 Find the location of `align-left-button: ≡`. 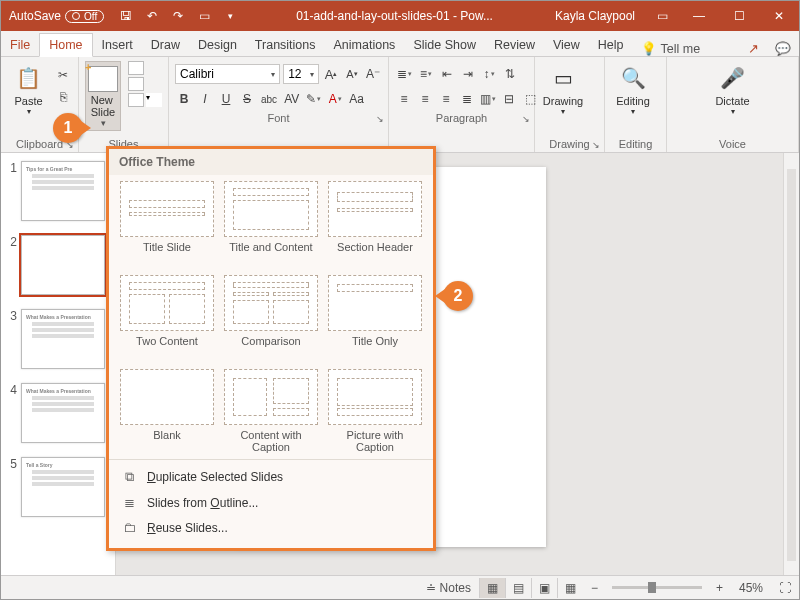

align-left-button: ≡ is located at coordinates (404, 99).